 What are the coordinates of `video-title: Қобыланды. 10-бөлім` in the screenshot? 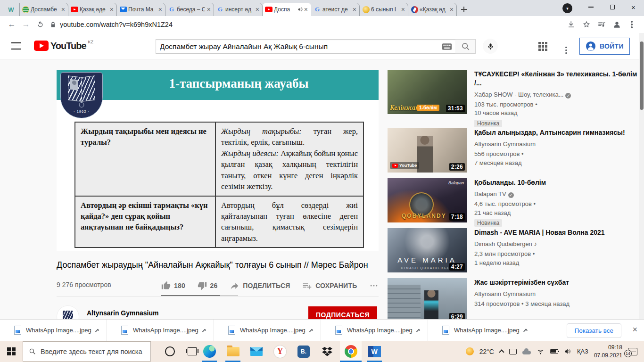 It's located at (556, 183).